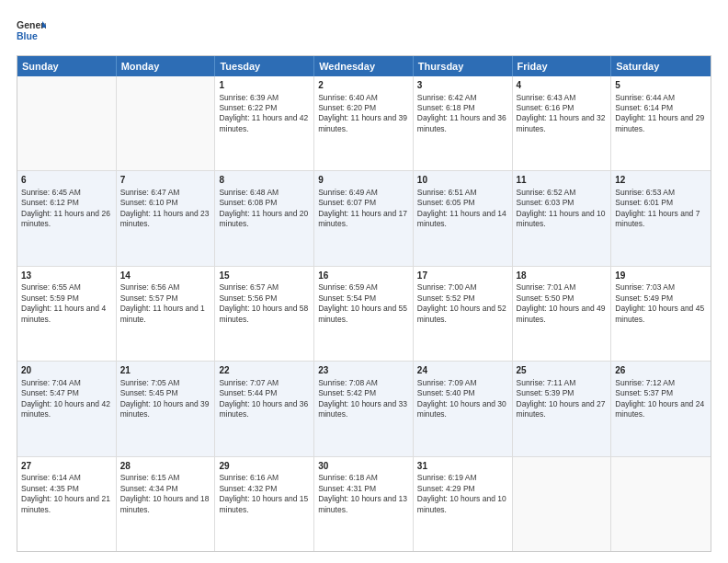 The height and width of the screenshot is (563, 728). I want to click on sunset: Sunset: 5:47 PM, so click(50, 393).